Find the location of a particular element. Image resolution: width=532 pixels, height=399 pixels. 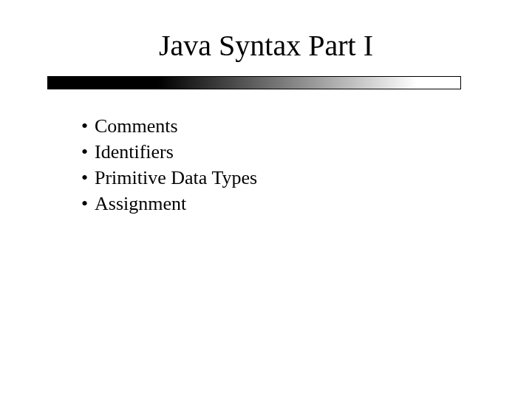

divider-border is located at coordinates (254, 83).